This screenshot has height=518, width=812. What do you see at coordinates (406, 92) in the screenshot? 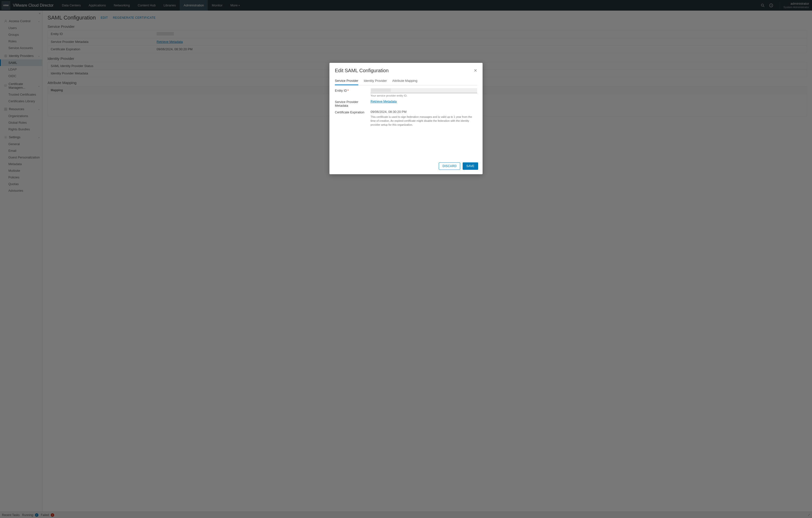
I see `form-row-entity-id: Entity ID* Your service provider entity …` at bounding box center [406, 92].